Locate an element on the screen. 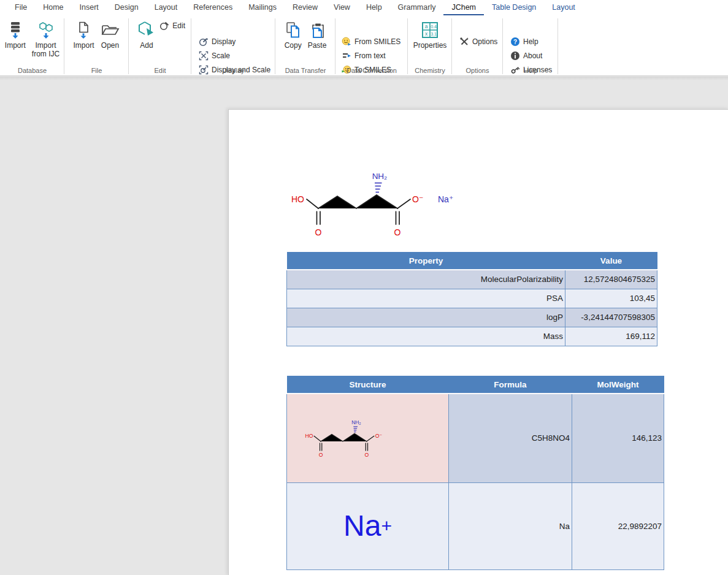 This screenshot has height=575, width=728. help-button: ? Help is located at coordinates (524, 42).